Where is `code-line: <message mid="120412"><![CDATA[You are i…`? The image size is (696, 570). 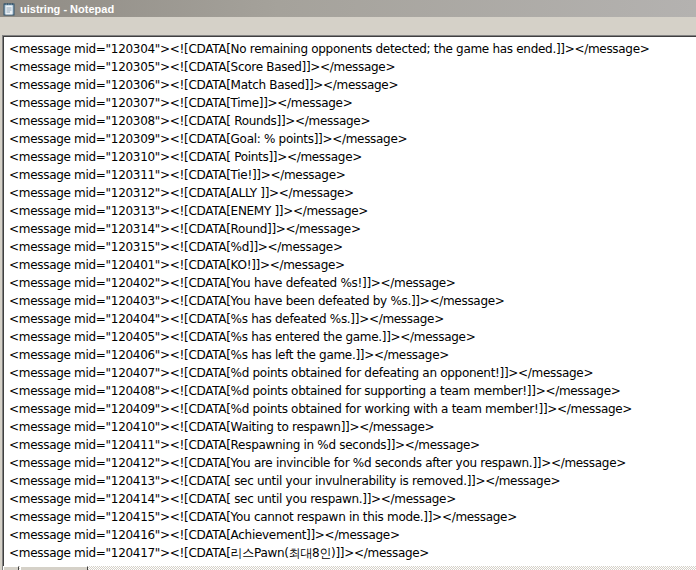 code-line: <message mid="120412"><![CDATA[You are i… is located at coordinates (352, 463).